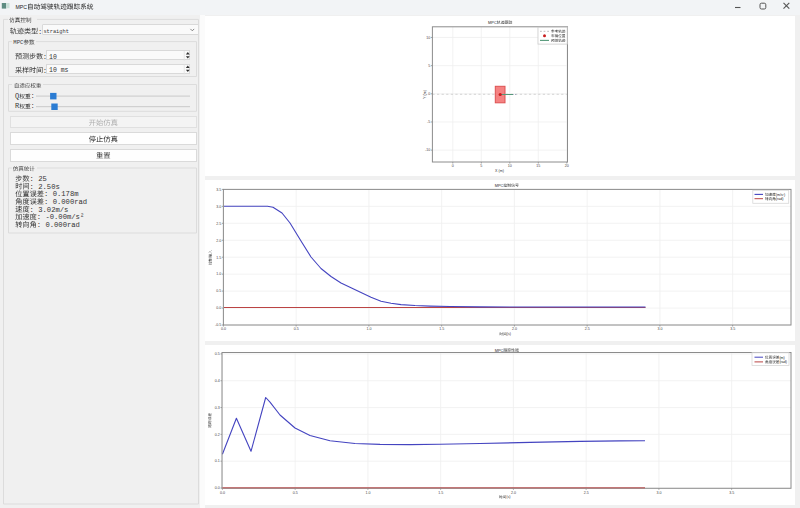 This screenshot has height=508, width=800. Describe the element at coordinates (18, 106) in the screenshot. I see `svg-text: R` at that location.